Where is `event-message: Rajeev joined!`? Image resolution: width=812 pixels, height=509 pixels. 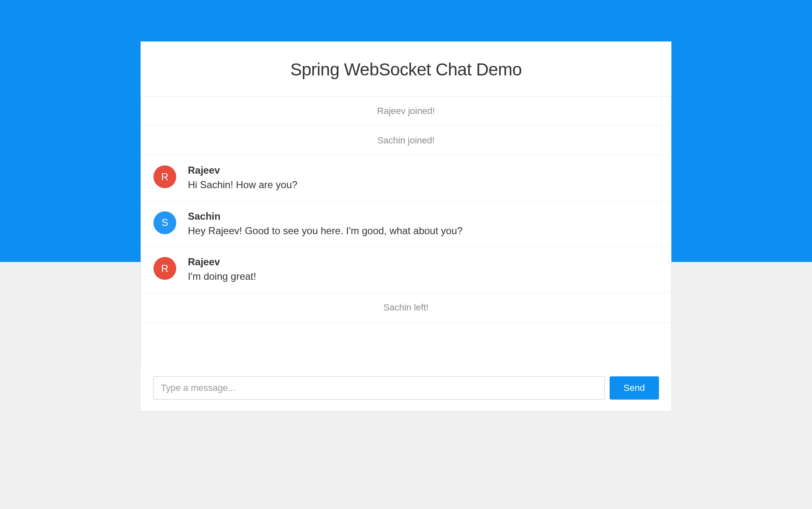 event-message: Rajeev joined! is located at coordinates (406, 111).